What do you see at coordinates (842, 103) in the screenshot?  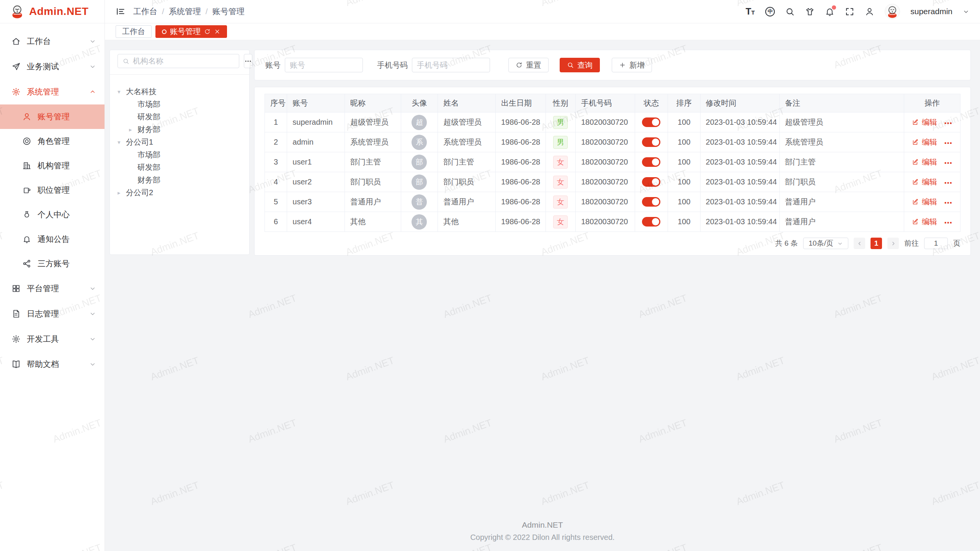 I see `column-header: 备注` at bounding box center [842, 103].